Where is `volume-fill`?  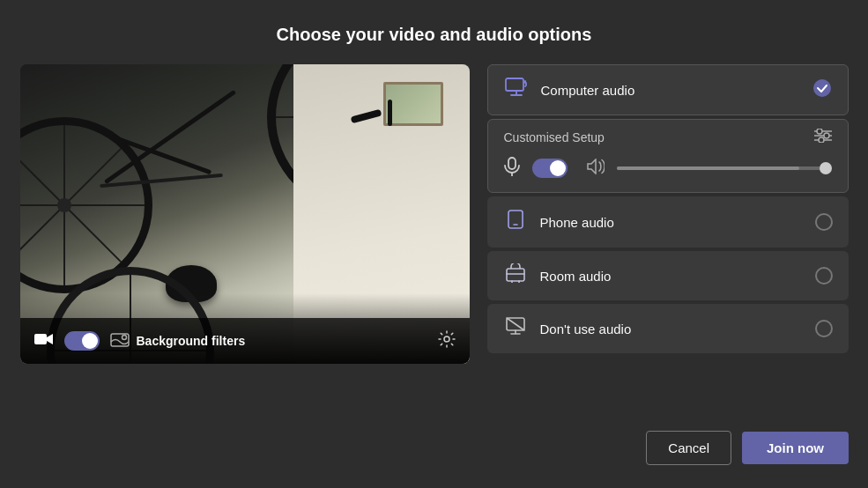 volume-fill is located at coordinates (708, 168).